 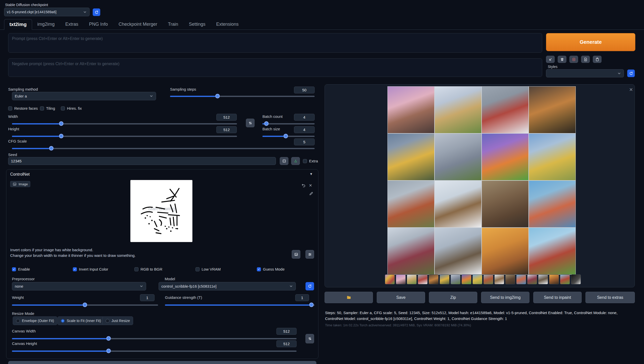 I want to click on seed-extra-checkbox: Extra, so click(x=311, y=161).